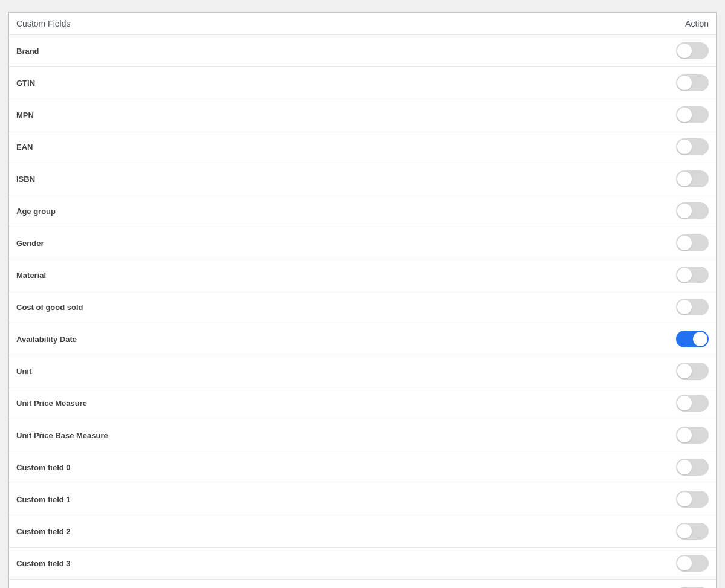 This screenshot has width=725, height=588. I want to click on field-row-unit-price-measure: Unit Price Measure, so click(363, 404).